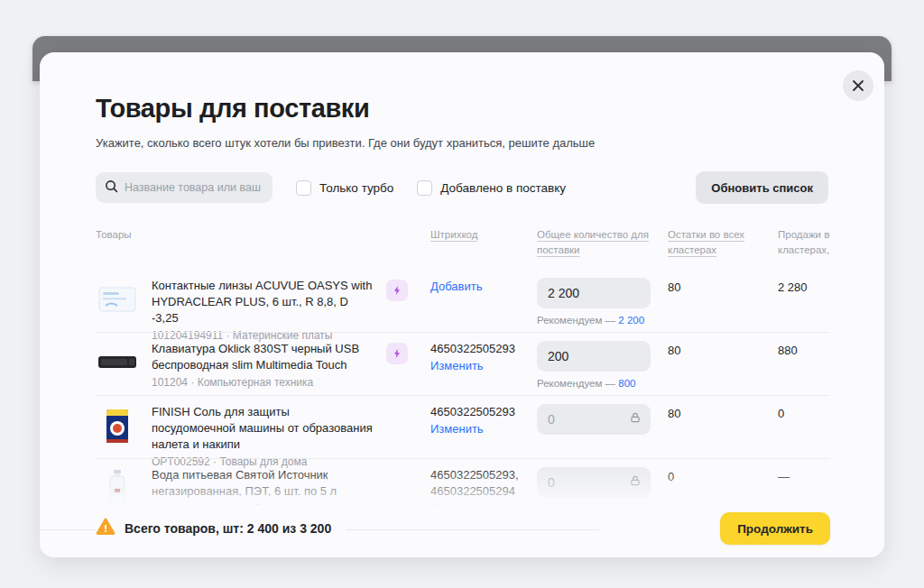 This screenshot has height=588, width=924. What do you see at coordinates (117, 489) in the screenshot?
I see `product-image-water` at bounding box center [117, 489].